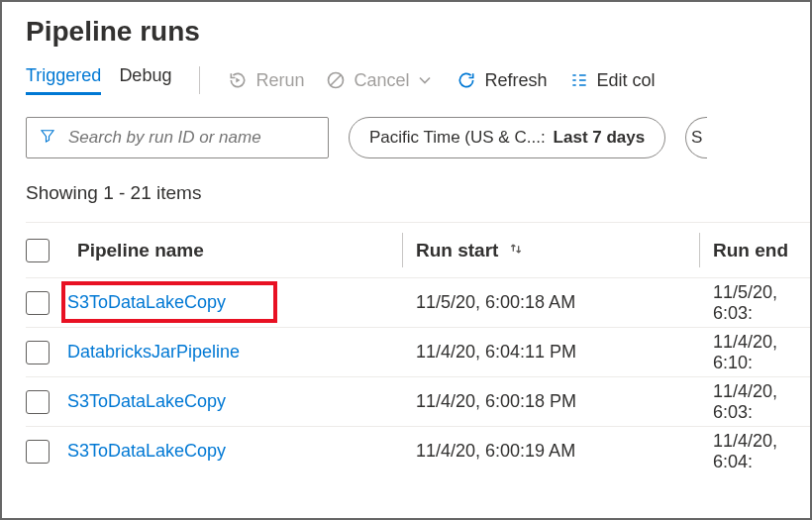  I want to click on table-row: S3ToDataLakeCopy 11/4/20, 6:00:19 AM 11/…, so click(418, 451).